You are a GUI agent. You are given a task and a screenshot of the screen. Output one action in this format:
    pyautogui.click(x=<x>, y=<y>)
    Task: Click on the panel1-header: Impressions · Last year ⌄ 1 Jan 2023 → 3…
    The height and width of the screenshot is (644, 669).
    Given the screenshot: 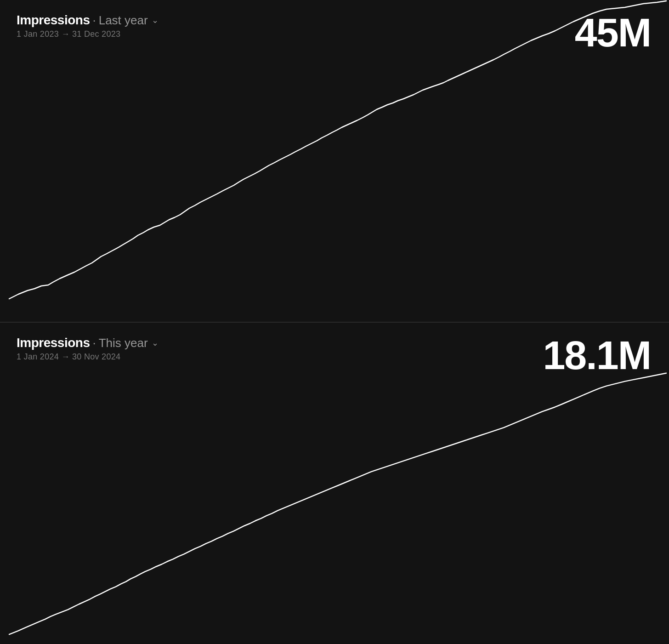 What is the action you would take?
    pyautogui.click(x=87, y=26)
    